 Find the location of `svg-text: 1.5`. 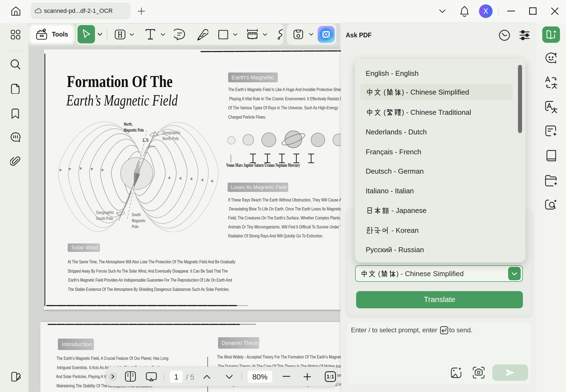

svg-text: 1.5 is located at coordinates (145, 140).